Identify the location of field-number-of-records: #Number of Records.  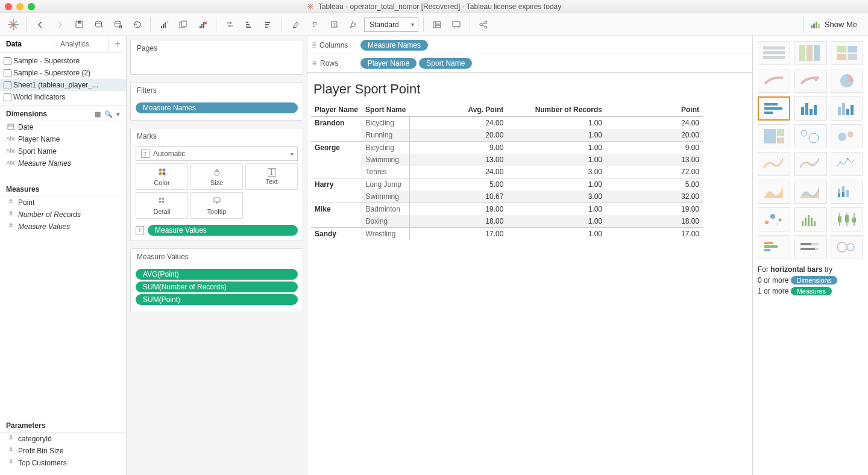
(63, 215).